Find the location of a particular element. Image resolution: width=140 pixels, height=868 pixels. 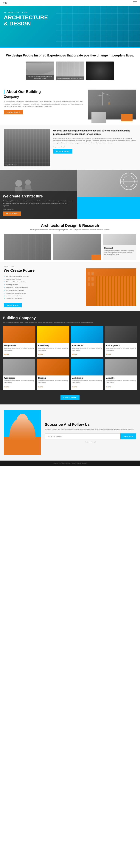

hero-grid-pattern is located at coordinates (98, 26).